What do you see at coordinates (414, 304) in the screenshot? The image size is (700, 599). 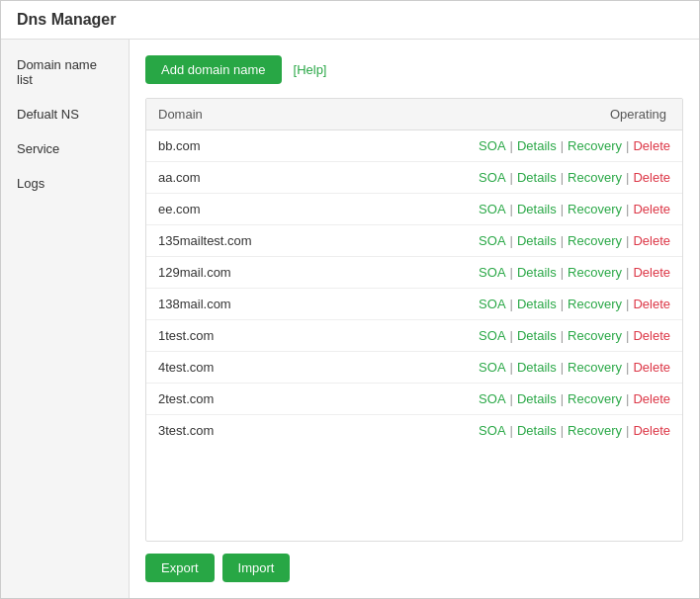 I see `table-row: 138mail.comSOA | Details | Recovery | De…` at bounding box center [414, 304].